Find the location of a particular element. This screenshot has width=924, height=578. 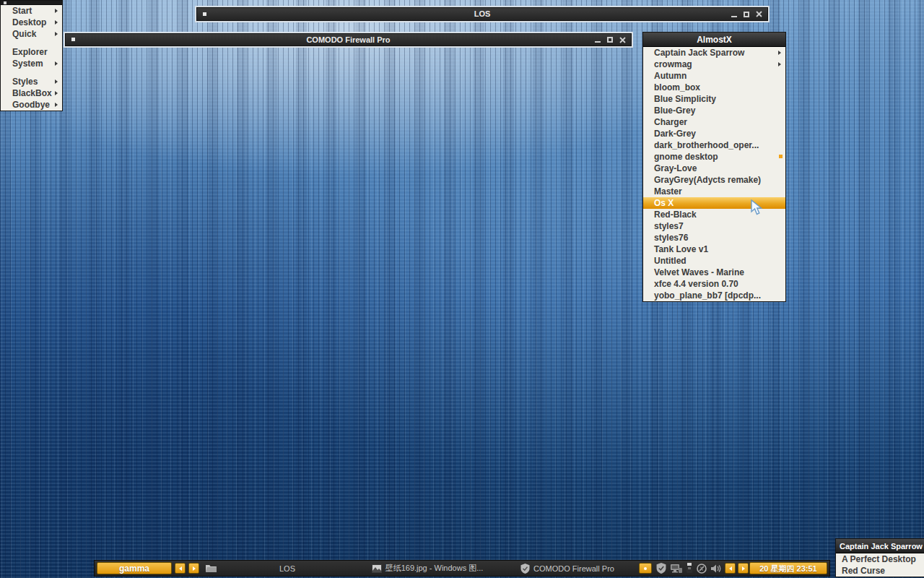

style-menu-almostx: AlmostX Captain Jack Sparrow crowmag Aut… is located at coordinates (715, 167).